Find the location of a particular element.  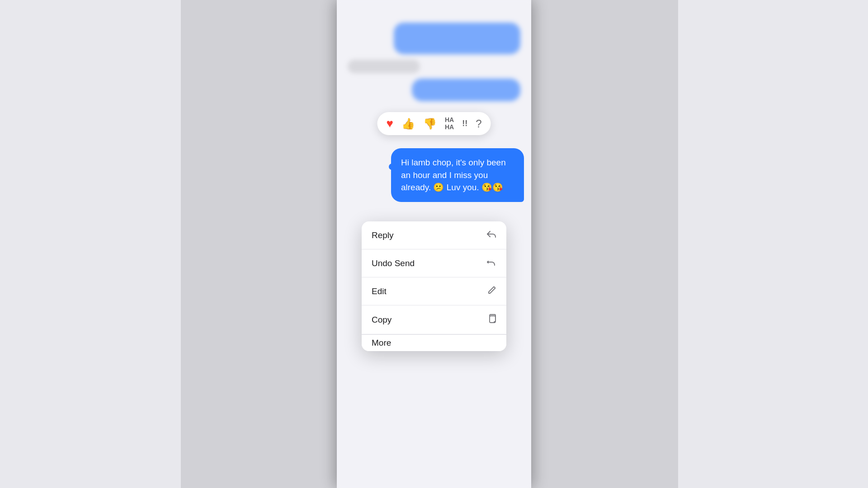

undo-send-icon is located at coordinates (491, 263).